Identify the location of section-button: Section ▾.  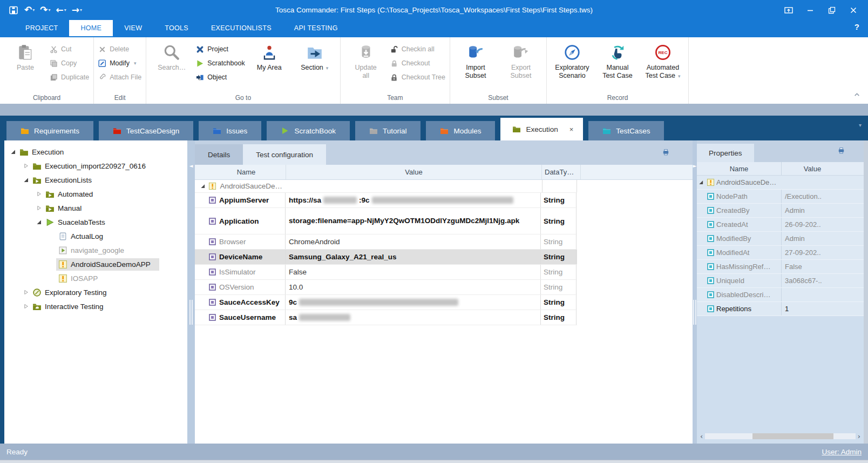
(315, 56).